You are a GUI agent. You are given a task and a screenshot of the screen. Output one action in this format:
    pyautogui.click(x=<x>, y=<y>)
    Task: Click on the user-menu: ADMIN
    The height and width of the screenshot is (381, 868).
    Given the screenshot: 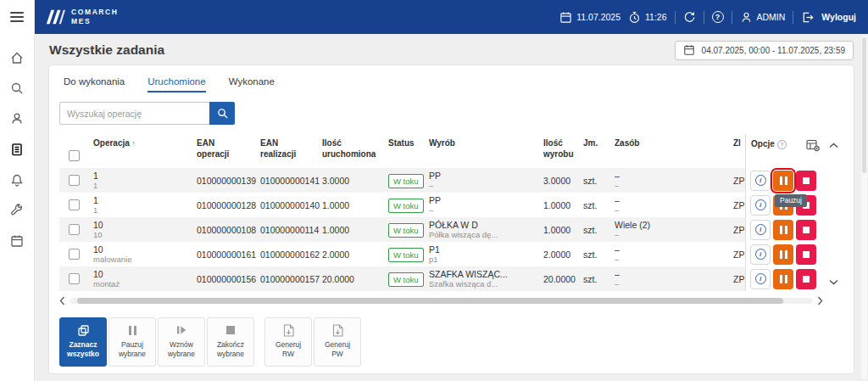 What is the action you would take?
    pyautogui.click(x=763, y=17)
    